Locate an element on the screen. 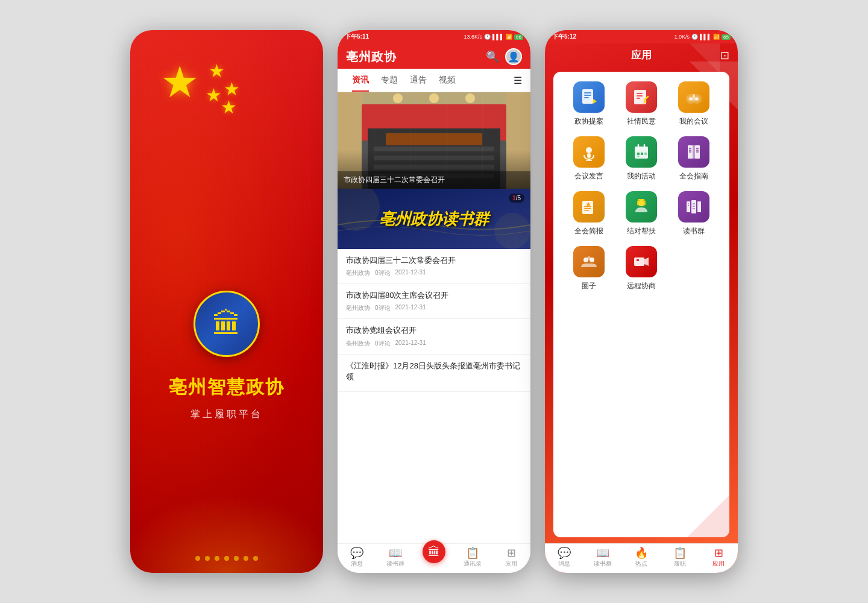 The height and width of the screenshot is (603, 868). tab-shipin: 视频 is located at coordinates (447, 80).